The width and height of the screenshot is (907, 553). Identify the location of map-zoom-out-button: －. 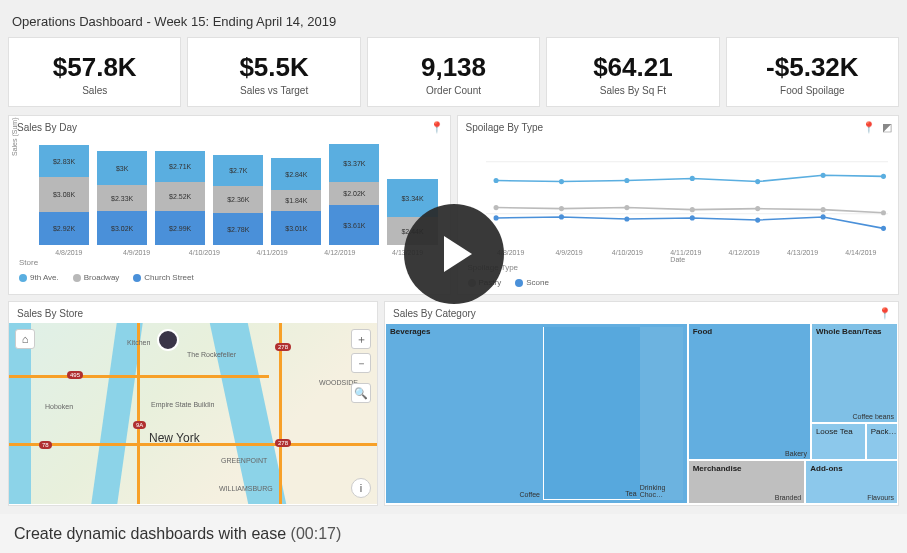
(361, 363).